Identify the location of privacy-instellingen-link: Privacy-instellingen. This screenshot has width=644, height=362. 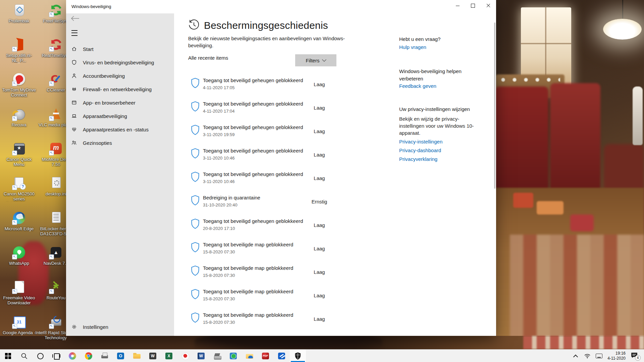
(441, 141).